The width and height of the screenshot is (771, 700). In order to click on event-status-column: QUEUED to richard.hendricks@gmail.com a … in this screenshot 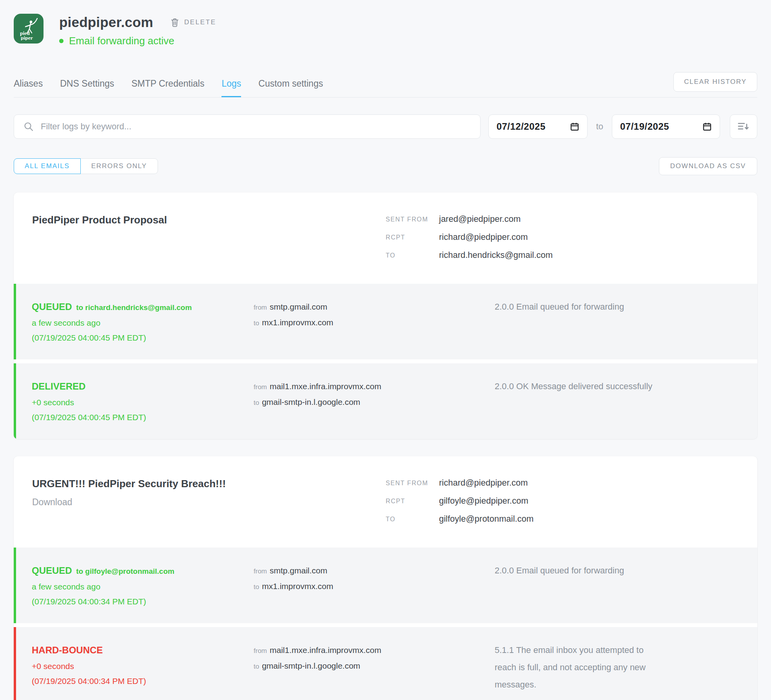, I will do `click(135, 322)`.